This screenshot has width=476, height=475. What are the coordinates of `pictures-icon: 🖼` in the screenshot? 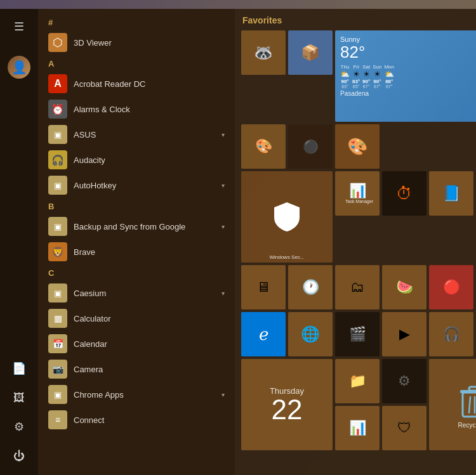 It's located at (19, 398).